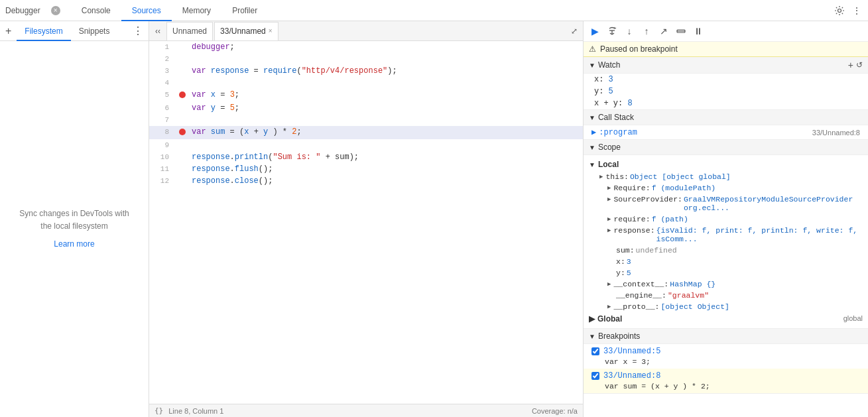 The width and height of the screenshot is (868, 417). What do you see at coordinates (271, 31) in the screenshot?
I see `tab-close-33-Unnamed: ×` at bounding box center [271, 31].